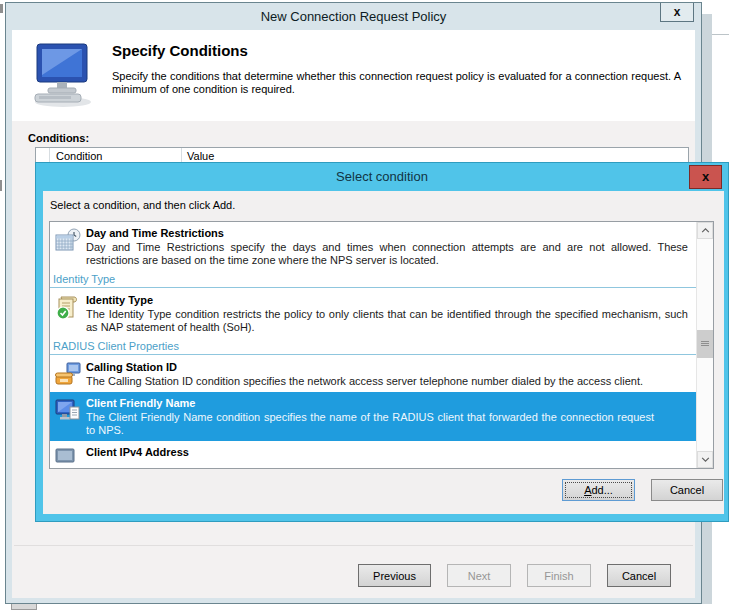  Describe the element at coordinates (68, 241) in the screenshot. I see `calendar-clock-icon` at that location.